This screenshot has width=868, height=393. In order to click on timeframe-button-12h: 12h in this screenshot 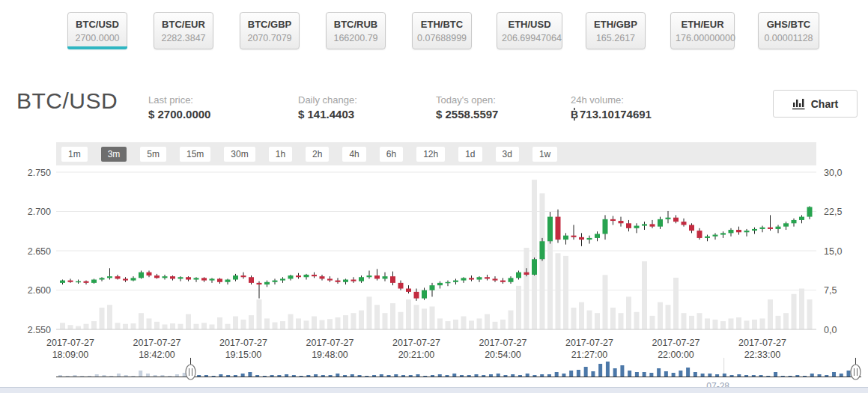, I will do `click(431, 154)`.